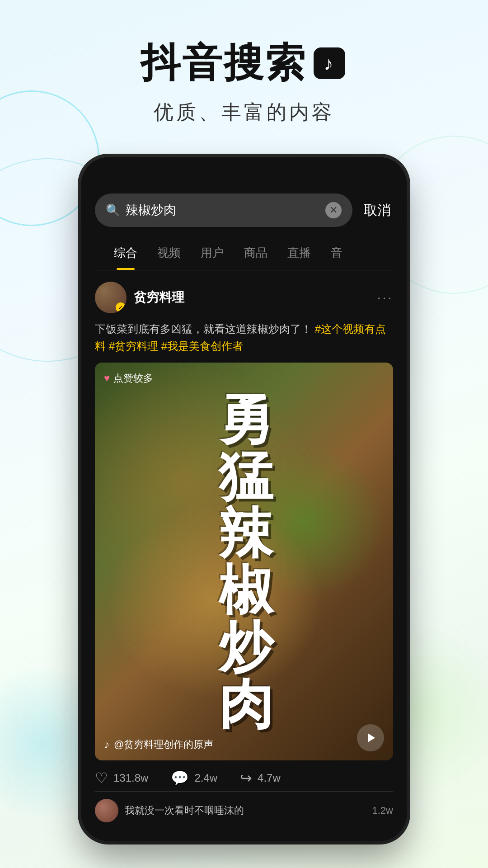  I want to click on author-name: 贫穷料理, so click(159, 297).